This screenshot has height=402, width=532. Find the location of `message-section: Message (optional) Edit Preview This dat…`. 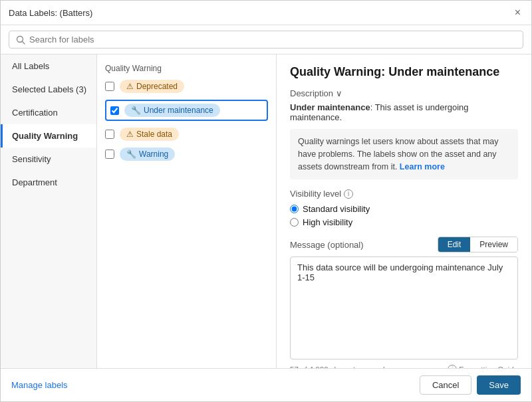

message-section: Message (optional) Edit Preview This dat… is located at coordinates (404, 302).